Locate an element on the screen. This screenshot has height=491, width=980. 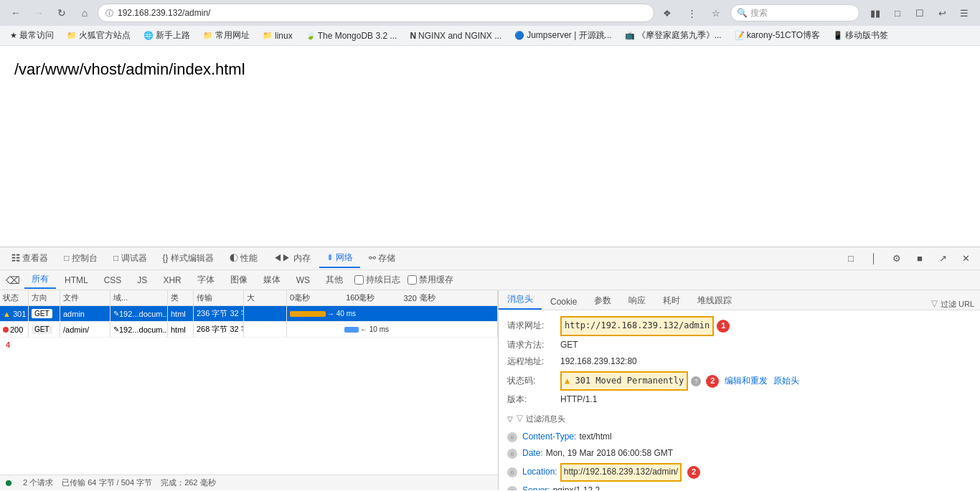
remote-address-label: 远程地址: is located at coordinates (532, 362).